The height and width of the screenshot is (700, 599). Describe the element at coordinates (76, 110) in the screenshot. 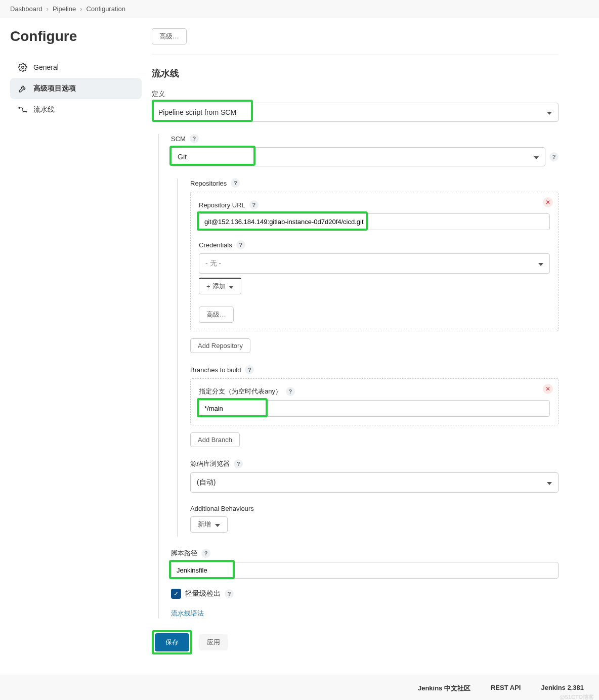

I see `sidebar-item-pipeline: 流水线` at that location.